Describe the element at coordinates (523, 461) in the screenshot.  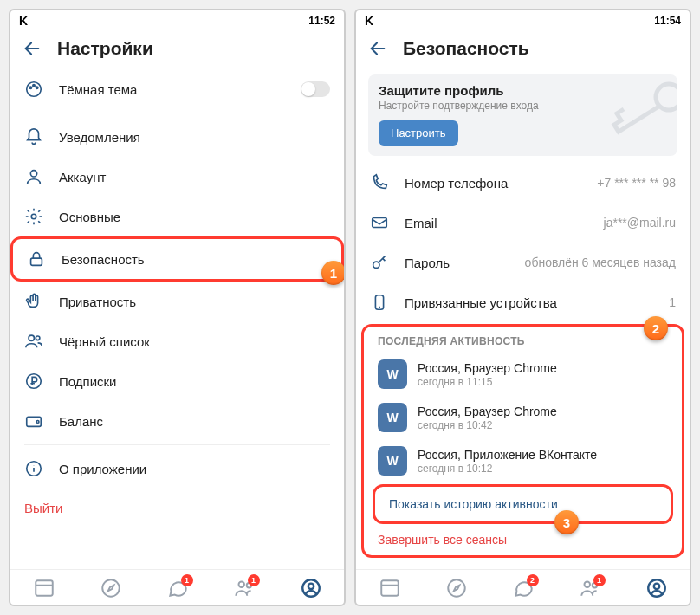
I see `session-row: W Россия, Приложение ВКонтакте сегодня в…` at that location.